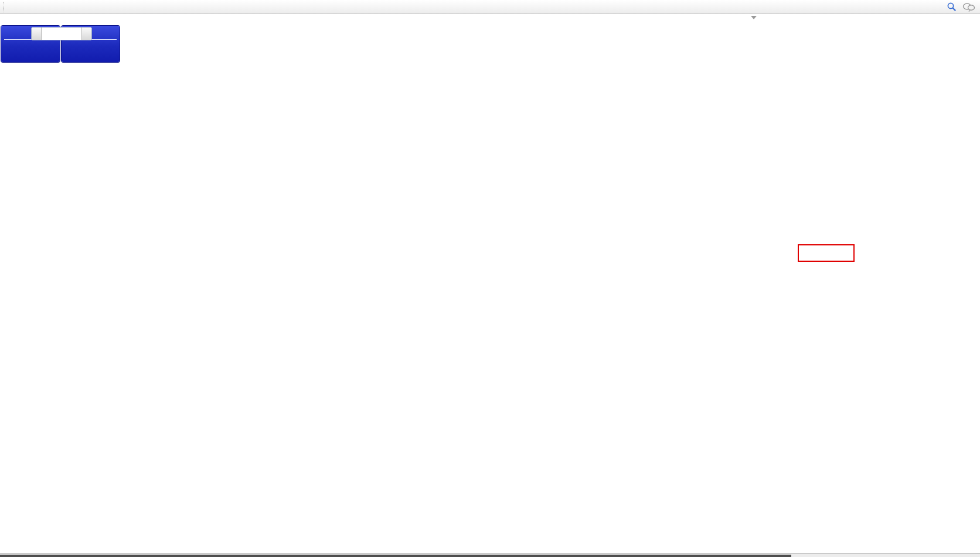  Describe the element at coordinates (490, 555) in the screenshot. I see `horizontal-scrollbar` at that location.